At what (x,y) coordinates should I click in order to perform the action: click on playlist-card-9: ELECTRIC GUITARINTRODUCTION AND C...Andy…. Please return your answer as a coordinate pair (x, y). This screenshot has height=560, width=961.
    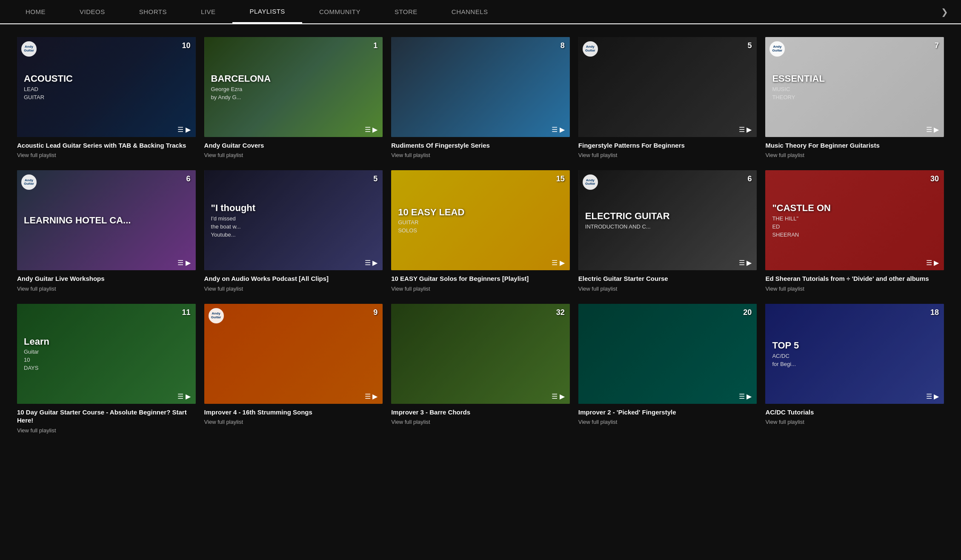
    Looking at the image, I should click on (668, 231).